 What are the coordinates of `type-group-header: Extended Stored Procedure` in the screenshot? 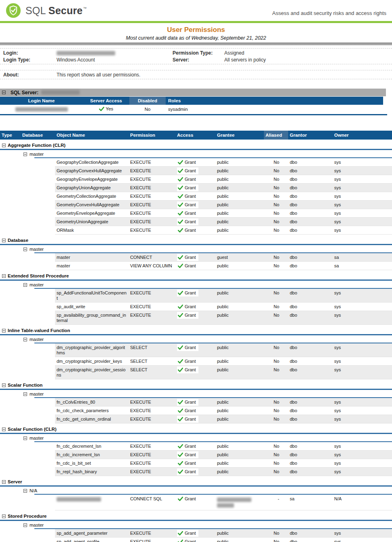 It's located at (196, 276).